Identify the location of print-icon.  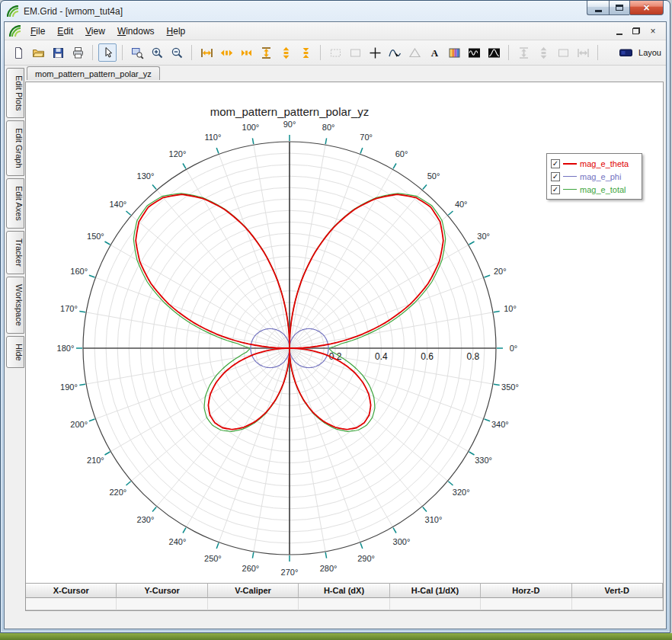
(78, 53).